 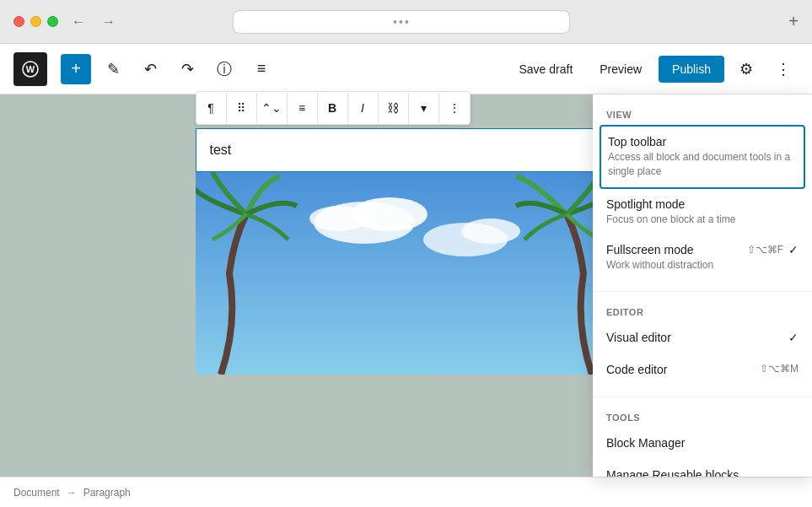 I want to click on link-icon: ⛓, so click(x=393, y=108).